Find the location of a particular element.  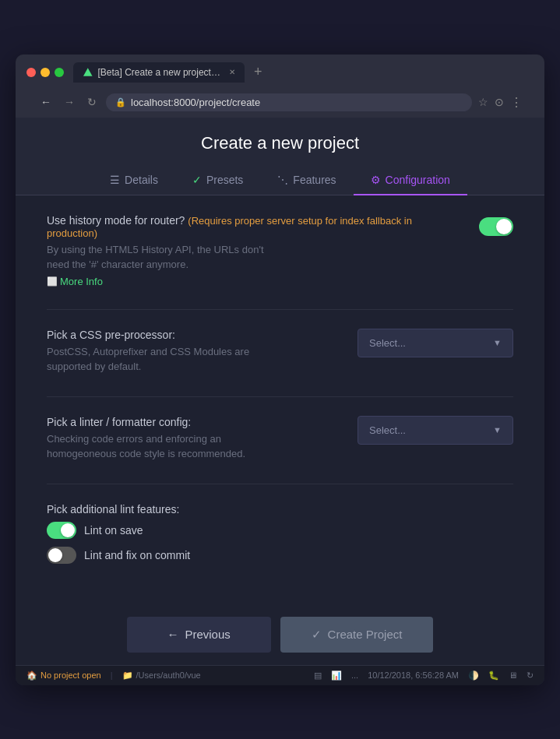

lint-on-commit-option: Lint and fix on commit is located at coordinates (280, 555).